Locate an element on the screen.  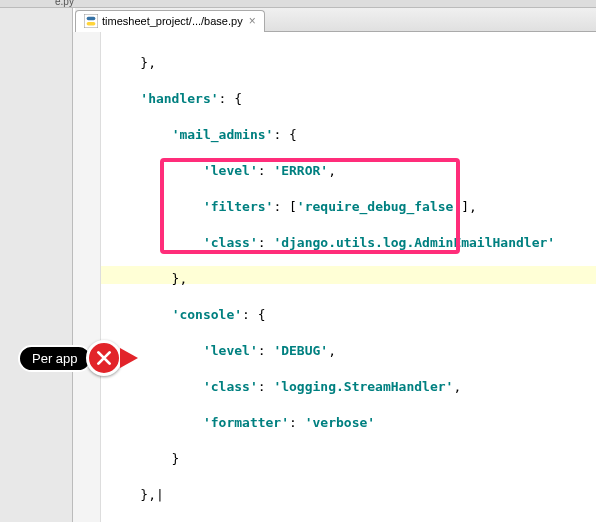
tab-bar: timesheet_project/.../base.py × is located at coordinates (336, 20).